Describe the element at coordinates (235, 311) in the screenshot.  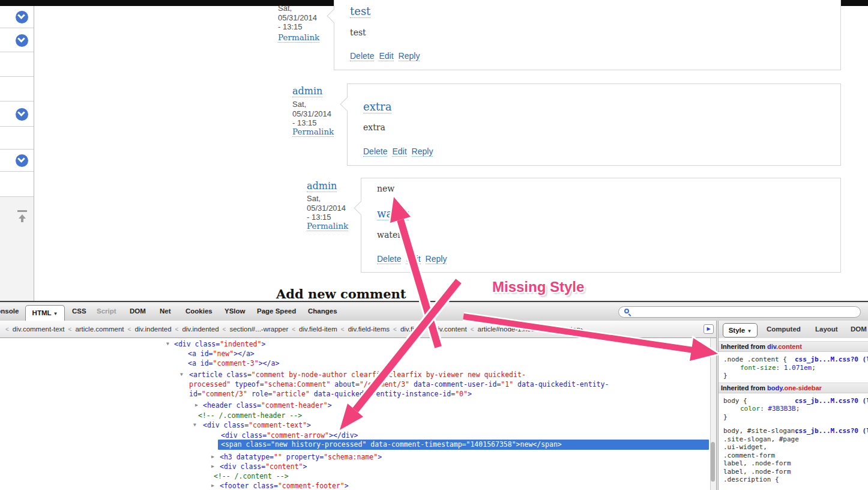
I see `tab-yslow: YSlow` at that location.